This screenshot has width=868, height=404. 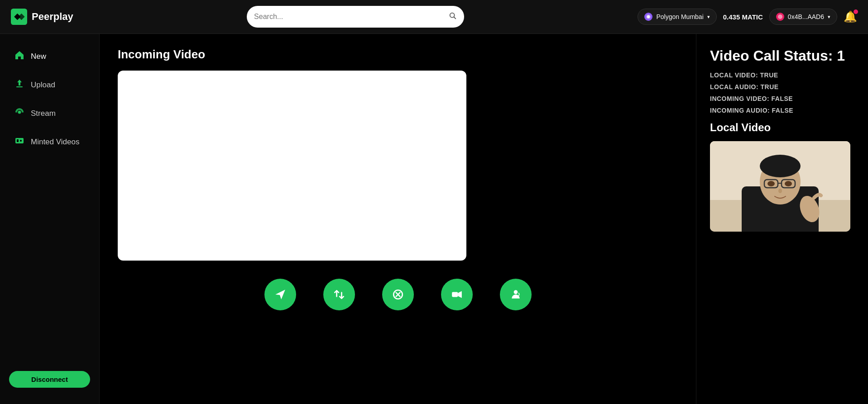 I want to click on sidebar-nav: New Upload, so click(x=50, y=99).